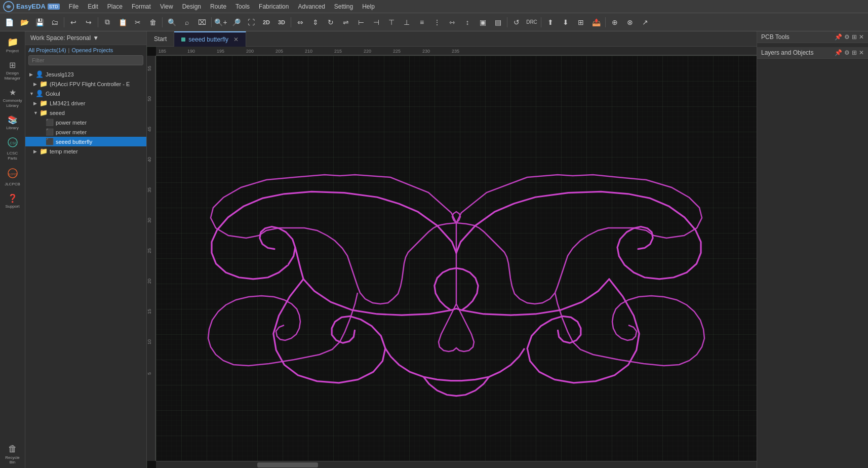 The height and width of the screenshot is (468, 868). Describe the element at coordinates (141, 7) in the screenshot. I see `menu-format: Format` at that location.